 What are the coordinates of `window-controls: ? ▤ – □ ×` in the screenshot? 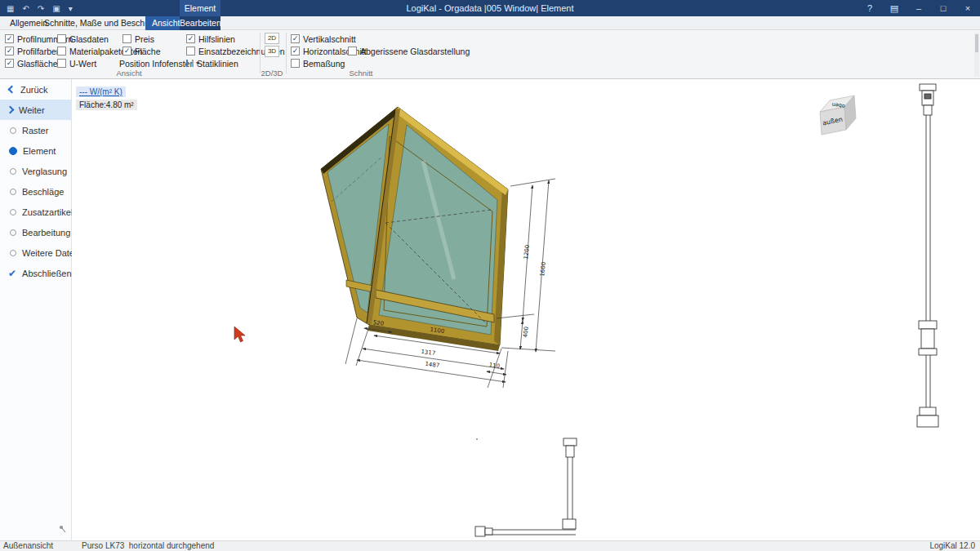 It's located at (919, 8).